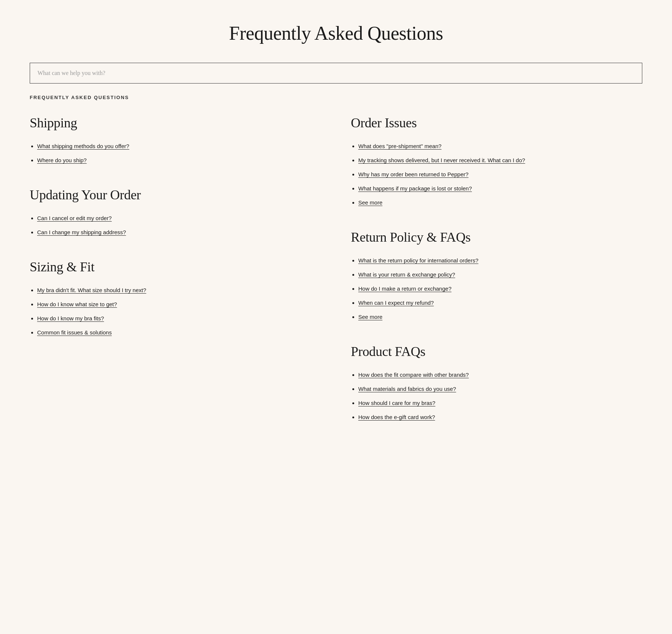  What do you see at coordinates (497, 383) in the screenshot?
I see `category-product-faqs: Product FAQs How does the fit compare wi…` at bounding box center [497, 383].